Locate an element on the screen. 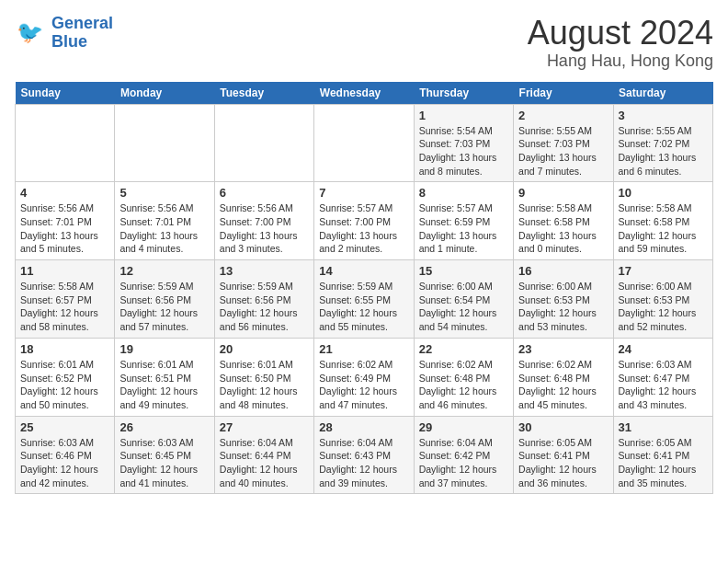  day-info: Sunrise: 6:01 AM Sunset: 6:52 PM Dayligh… is located at coordinates (64, 385).